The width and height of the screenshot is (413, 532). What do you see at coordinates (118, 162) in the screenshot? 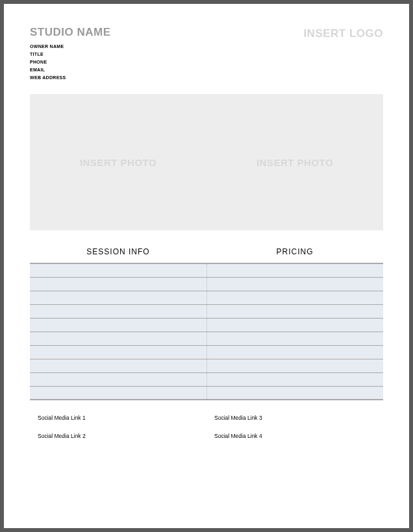
I see `photo-slot-left: INSERT PHOTO` at bounding box center [118, 162].